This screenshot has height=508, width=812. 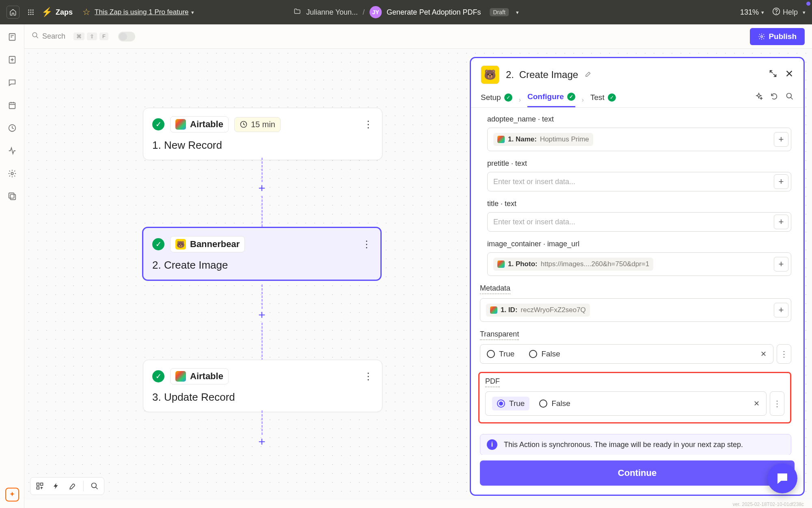 I want to click on close-icon, so click(x=789, y=75).